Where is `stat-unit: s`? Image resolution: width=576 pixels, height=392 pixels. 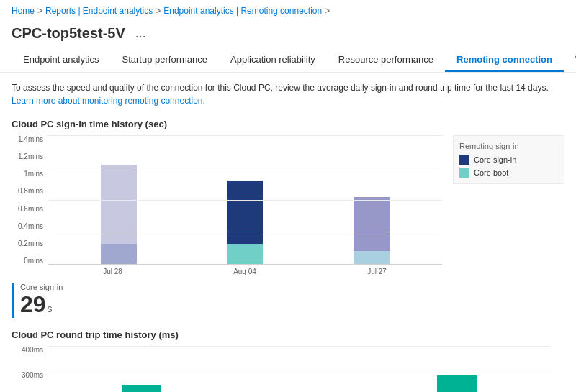 stat-unit: s is located at coordinates (50, 309).